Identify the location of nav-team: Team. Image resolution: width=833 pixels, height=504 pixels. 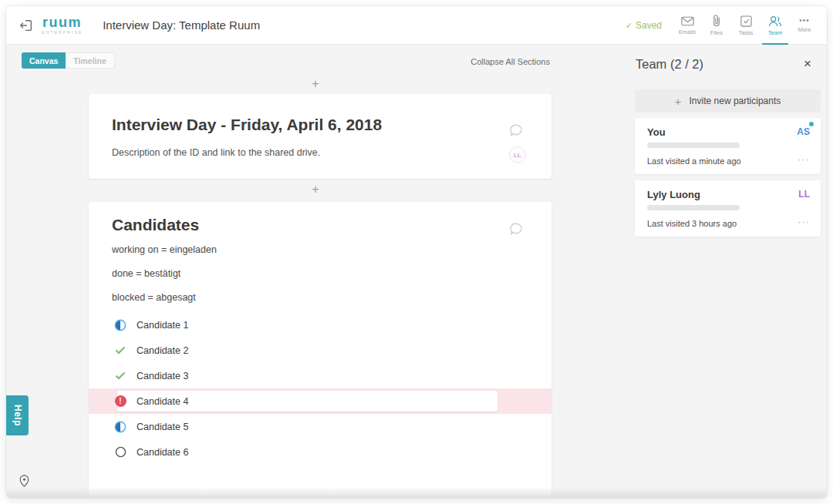
(775, 25).